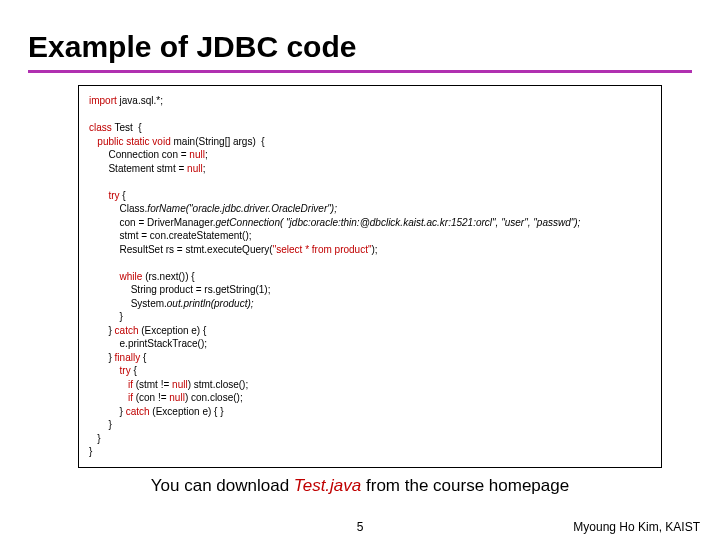 The height and width of the screenshot is (540, 720). I want to click on code-text: System., so click(149, 304).